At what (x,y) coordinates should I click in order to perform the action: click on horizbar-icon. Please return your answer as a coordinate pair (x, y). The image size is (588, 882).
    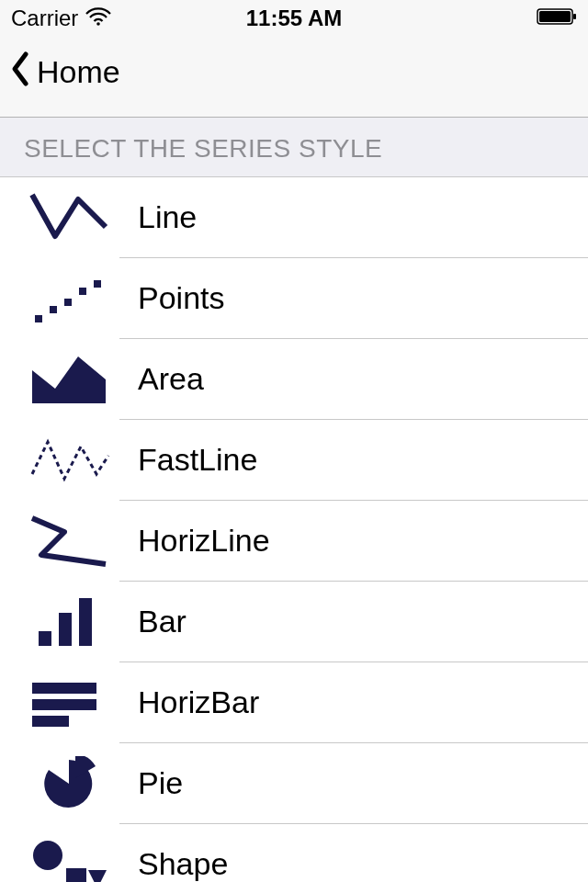
    Looking at the image, I should click on (69, 703).